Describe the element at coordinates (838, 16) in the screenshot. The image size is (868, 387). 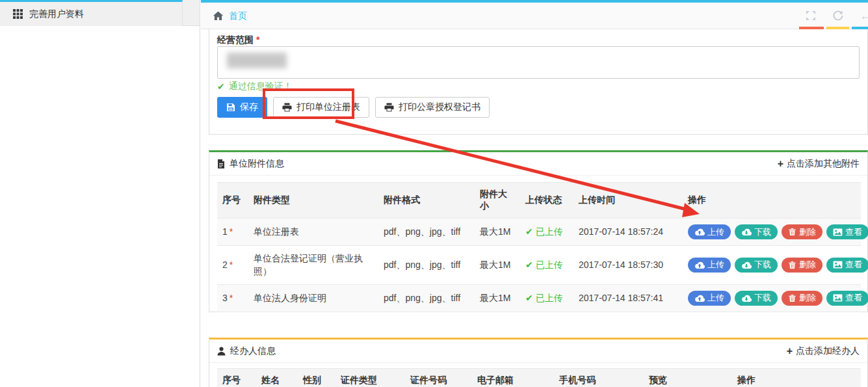
I see `refresh-icon` at that location.